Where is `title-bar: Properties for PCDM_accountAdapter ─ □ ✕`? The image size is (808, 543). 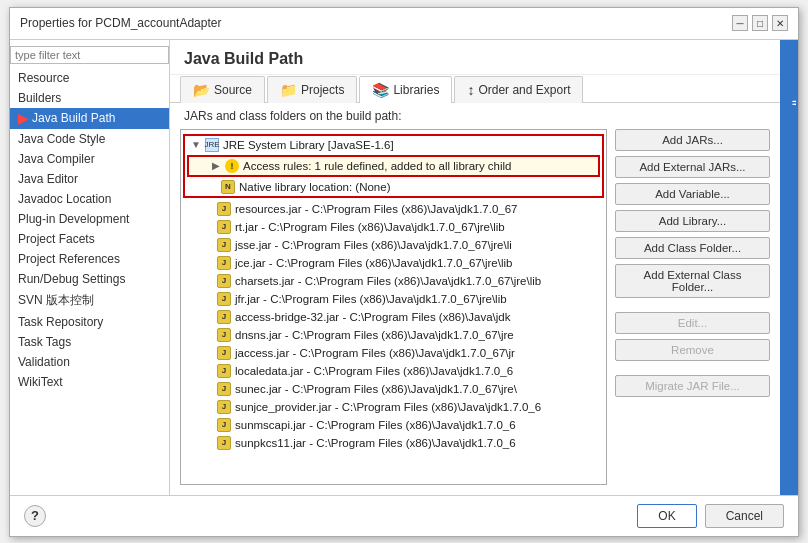 title-bar: Properties for PCDM_accountAdapter ─ □ ✕ is located at coordinates (404, 24).